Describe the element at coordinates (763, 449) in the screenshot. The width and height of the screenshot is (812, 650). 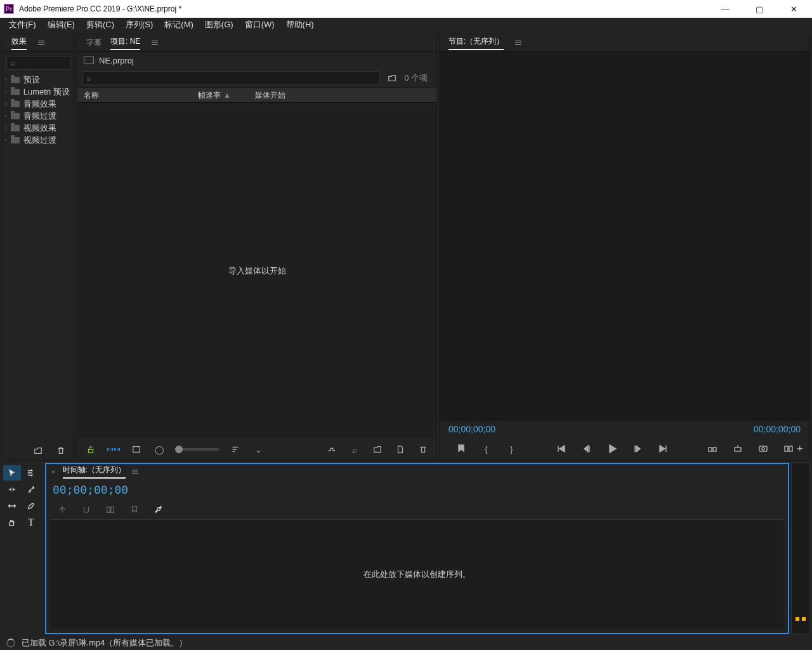
I see `export-frame-icon` at that location.